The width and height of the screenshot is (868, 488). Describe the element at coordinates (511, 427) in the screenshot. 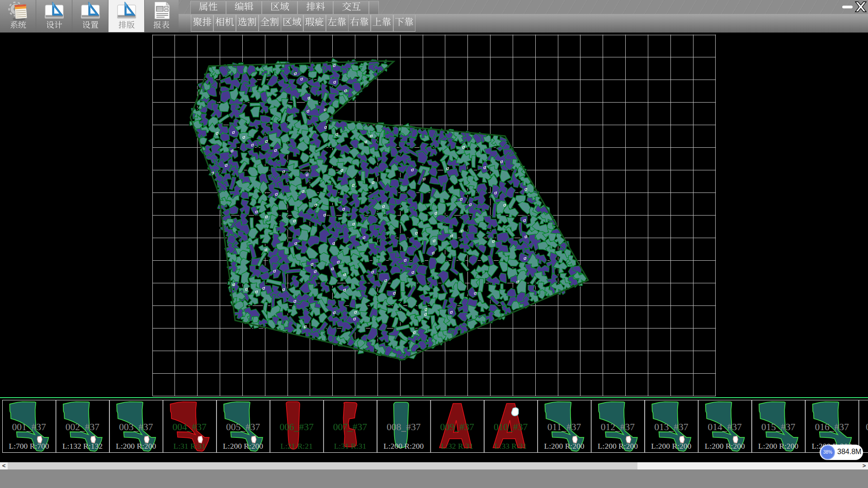

I see `svg-text: 010_#37` at that location.